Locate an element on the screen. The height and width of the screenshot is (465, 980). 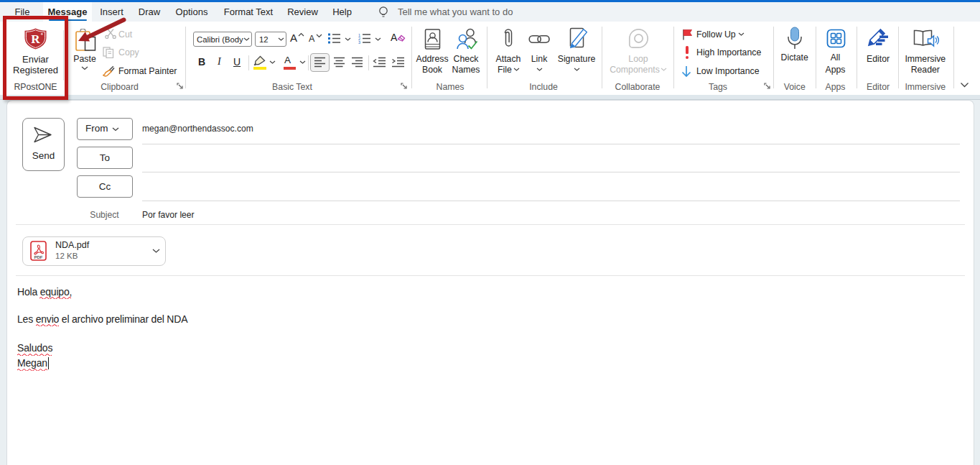
svg-text: 3 is located at coordinates (359, 42).